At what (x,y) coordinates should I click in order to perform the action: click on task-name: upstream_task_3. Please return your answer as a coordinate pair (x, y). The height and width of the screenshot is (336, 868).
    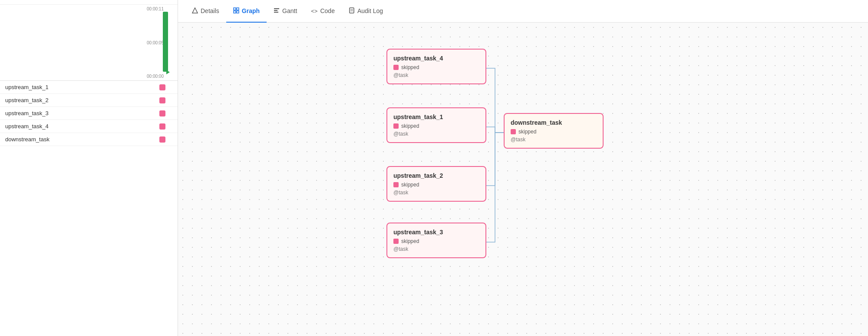
    Looking at the image, I should click on (27, 113).